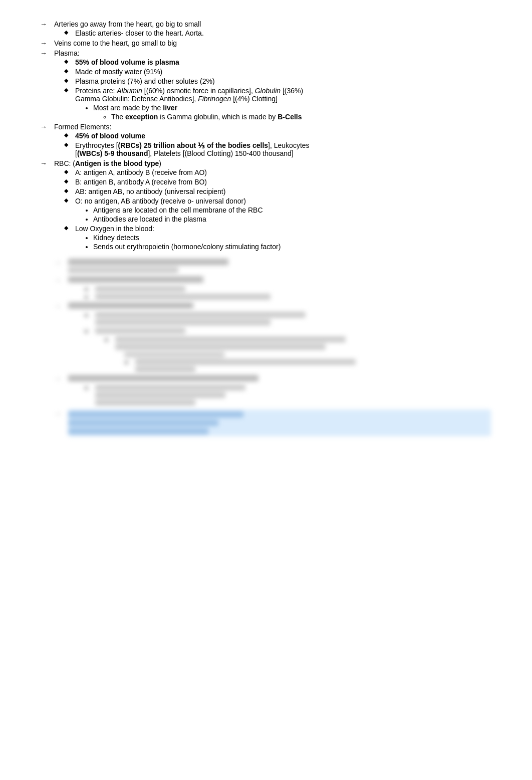 The height and width of the screenshot is (780, 532). What do you see at coordinates (278, 62) in the screenshot?
I see `list-item: 55% of blood volume is plasma` at bounding box center [278, 62].